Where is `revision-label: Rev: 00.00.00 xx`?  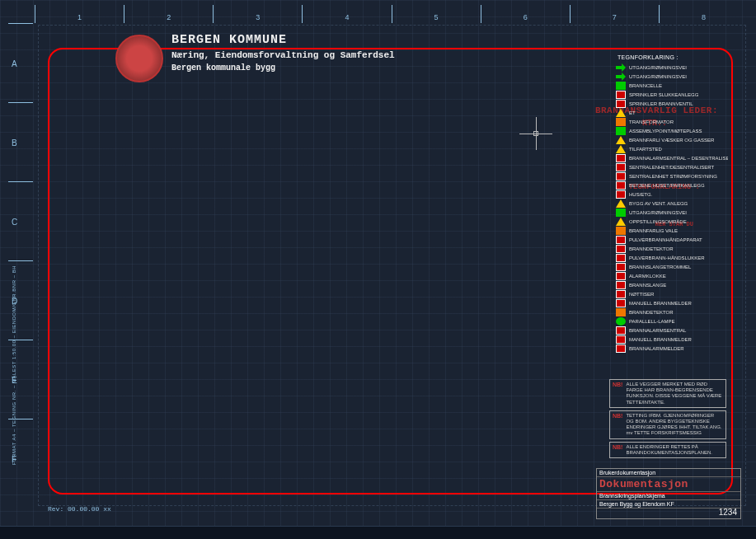
revision-label: Rev: 00.00.00 xx is located at coordinates (79, 509).